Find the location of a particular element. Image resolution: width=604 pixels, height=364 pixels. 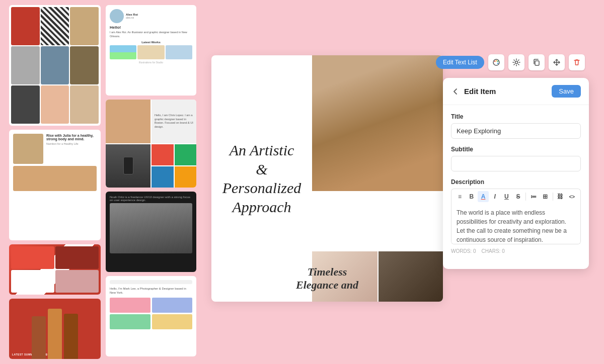

panel-header: Edit Item Save is located at coordinates (516, 92).